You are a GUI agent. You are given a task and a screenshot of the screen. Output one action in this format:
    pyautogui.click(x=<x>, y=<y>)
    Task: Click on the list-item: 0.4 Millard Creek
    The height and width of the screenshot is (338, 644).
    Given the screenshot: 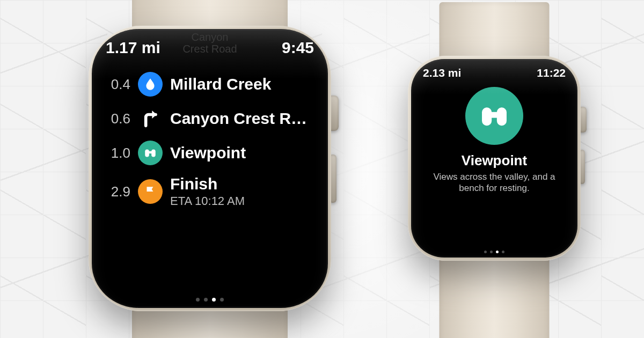 What is the action you would take?
    pyautogui.click(x=210, y=84)
    